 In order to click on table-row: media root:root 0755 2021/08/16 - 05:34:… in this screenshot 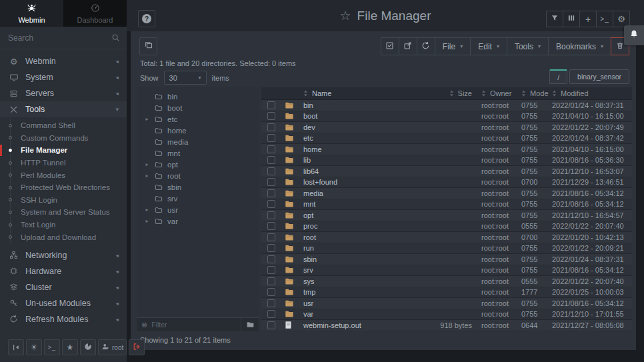, I will do `click(447, 193)`.